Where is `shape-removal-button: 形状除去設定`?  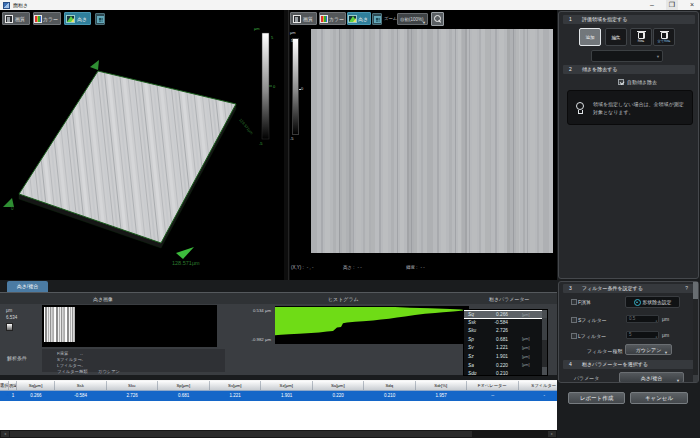 shape-removal-button: 形状除去設定 is located at coordinates (652, 302).